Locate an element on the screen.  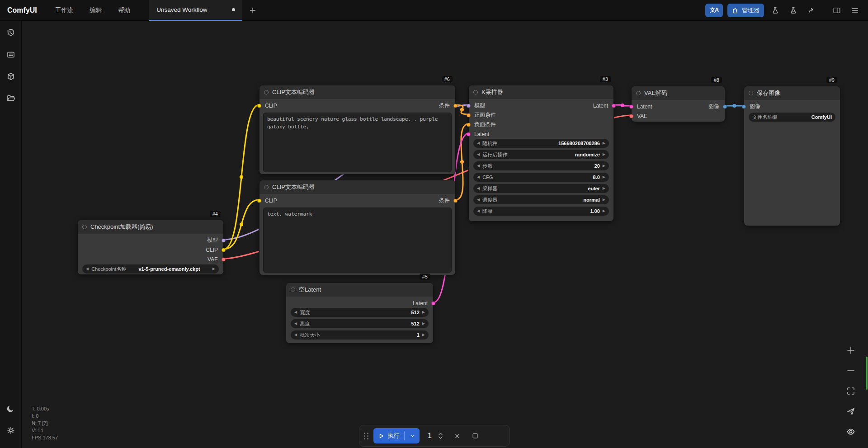
menu-help: 帮助 is located at coordinates (124, 10).